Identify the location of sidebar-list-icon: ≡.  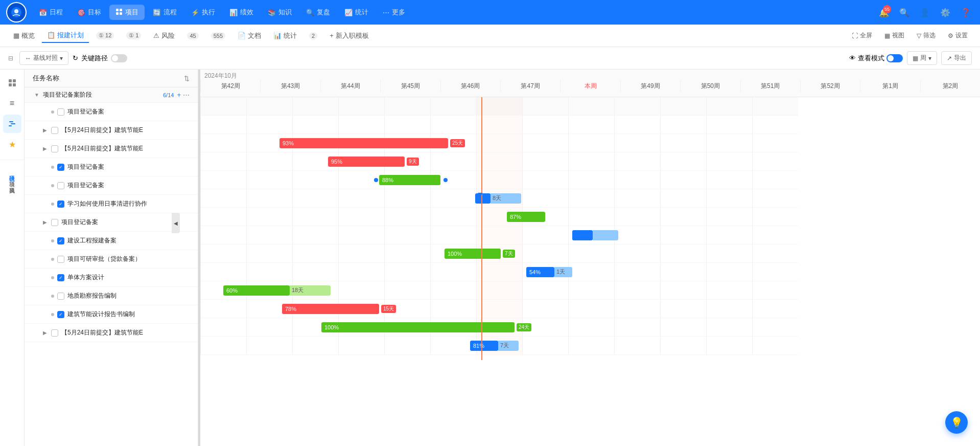
(12, 103).